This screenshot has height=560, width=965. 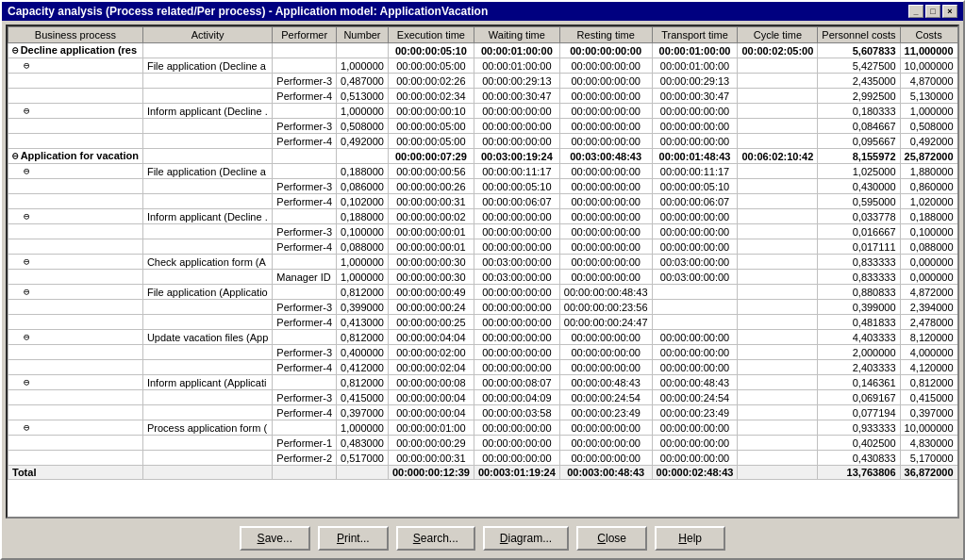 What do you see at coordinates (690, 538) in the screenshot?
I see `help-button: Help` at bounding box center [690, 538].